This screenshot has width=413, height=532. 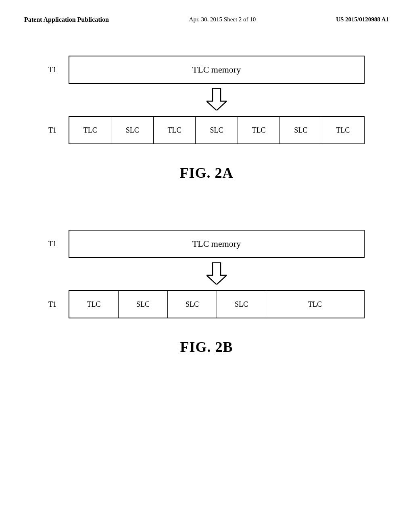 I want to click on fig2a-seg-7: TLC, so click(x=343, y=130).